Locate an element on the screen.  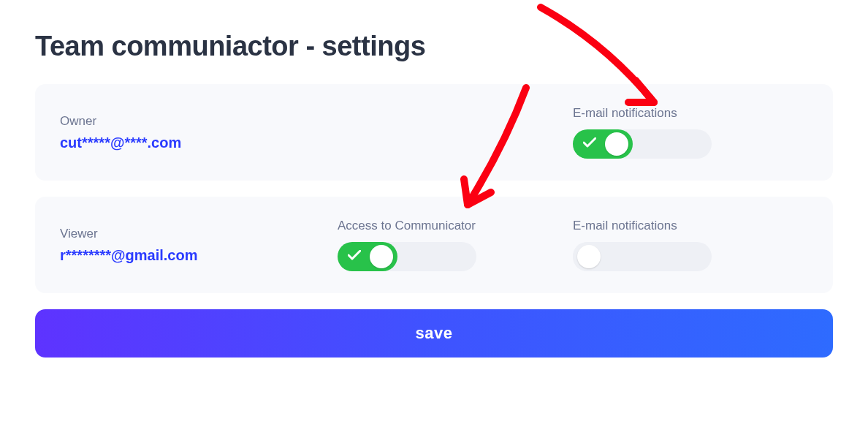
role-label: Viewer is located at coordinates (199, 234).